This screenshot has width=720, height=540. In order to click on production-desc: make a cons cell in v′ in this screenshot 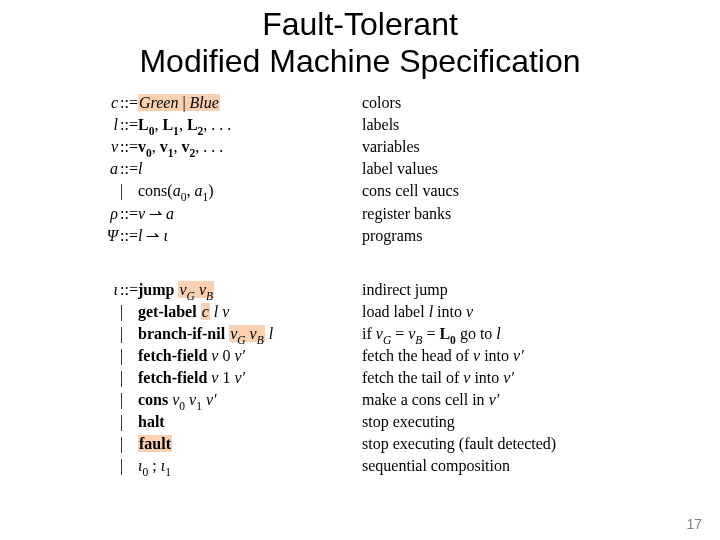, I will do `click(496, 400)`.